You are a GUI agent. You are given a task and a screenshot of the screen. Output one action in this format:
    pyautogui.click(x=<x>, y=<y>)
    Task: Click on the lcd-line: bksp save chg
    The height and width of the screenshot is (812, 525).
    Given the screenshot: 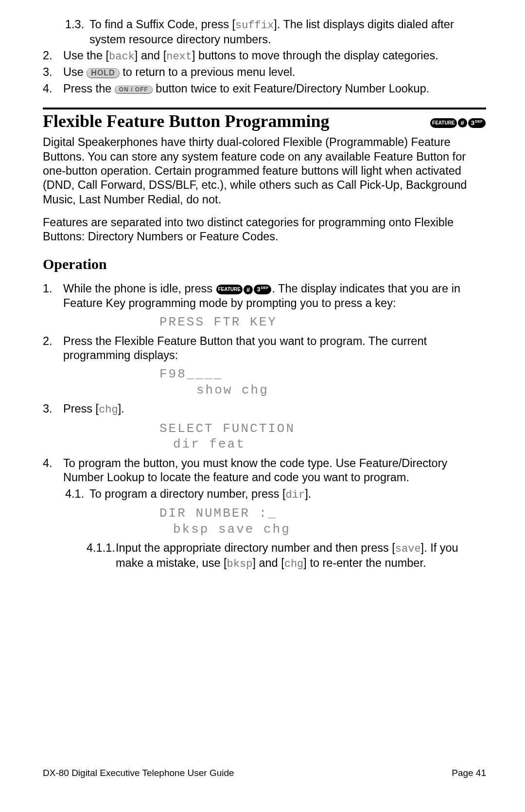 What is the action you would take?
    pyautogui.click(x=323, y=529)
    